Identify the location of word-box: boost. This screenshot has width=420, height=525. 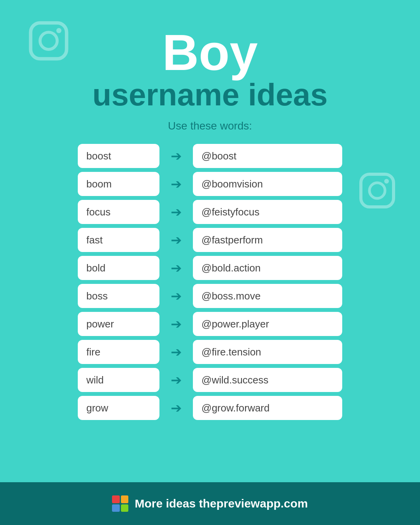
(119, 156).